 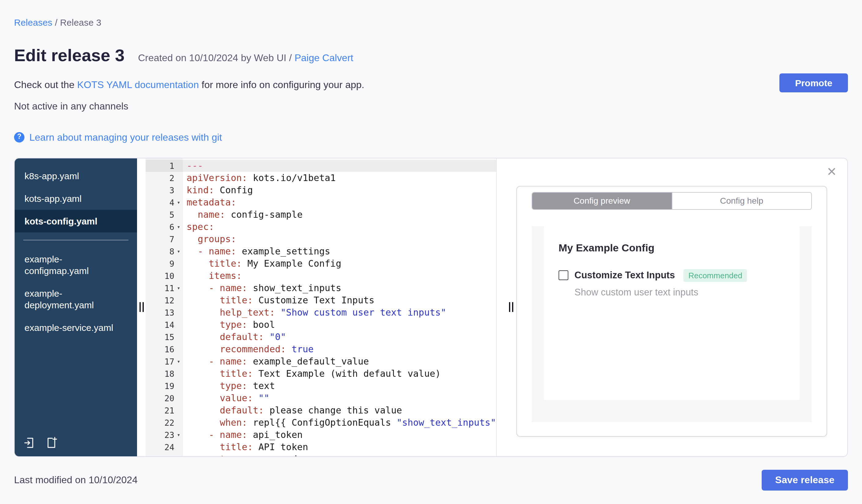 I want to click on docs-suffix: for more info on configuring your app., so click(x=282, y=85).